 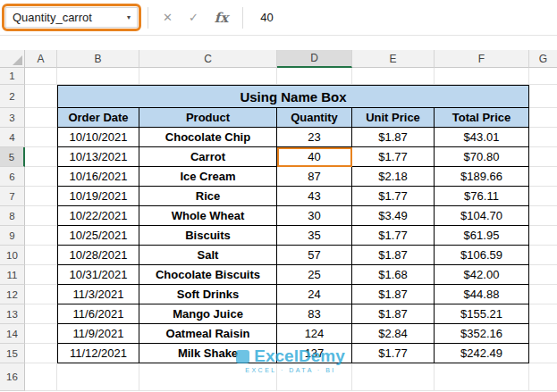 I want to click on cell-E13: $1.87, so click(x=393, y=314).